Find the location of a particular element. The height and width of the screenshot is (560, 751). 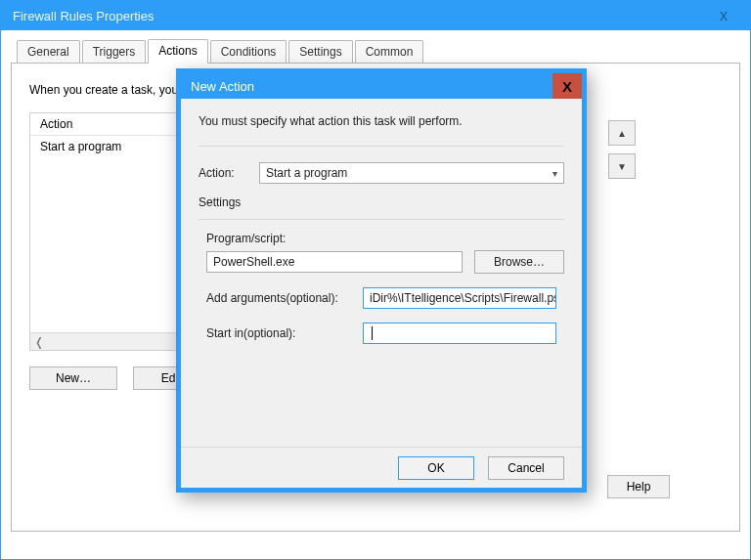

optional-fields: Add arguments(optional): iDir%\ITtellige… is located at coordinates (385, 316).